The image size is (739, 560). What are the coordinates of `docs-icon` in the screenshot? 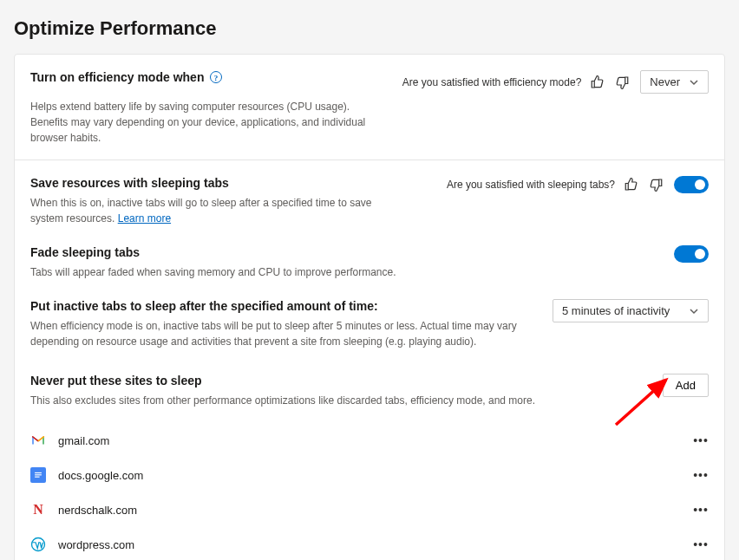 It's located at (38, 475).